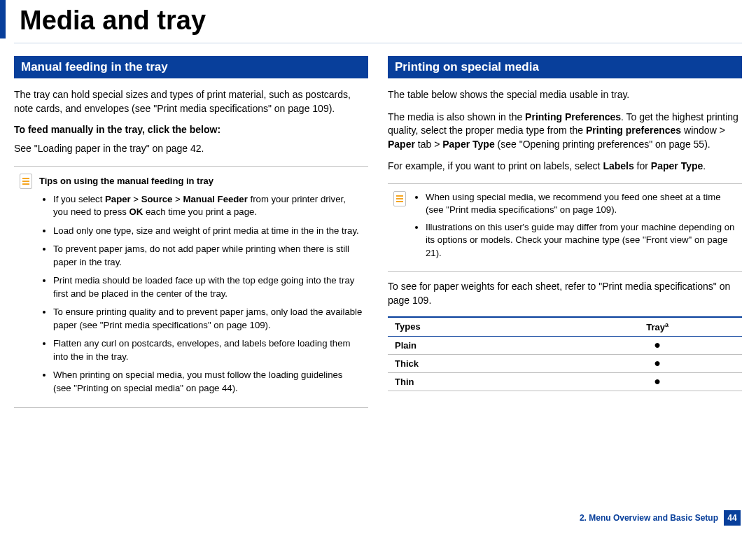 Image resolution: width=756 pixels, height=534 pixels. I want to click on left-paragraph-2: See "Loading paper in the tray" on page …, so click(191, 149).